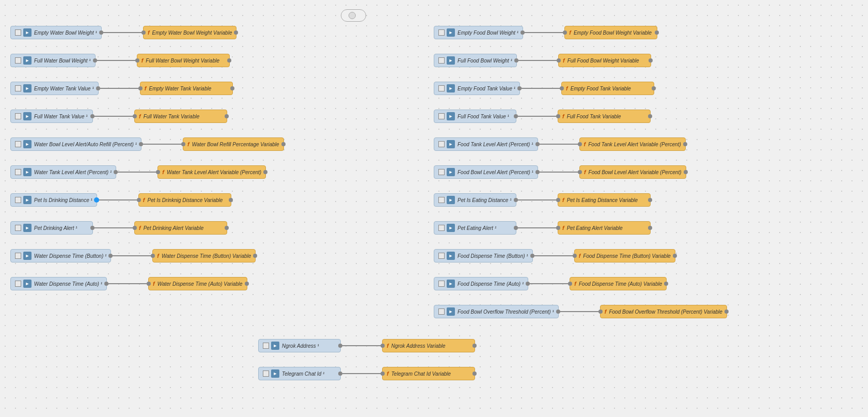 The width and height of the screenshot is (868, 417). I want to click on checkbox-lw1, so click(18, 33).